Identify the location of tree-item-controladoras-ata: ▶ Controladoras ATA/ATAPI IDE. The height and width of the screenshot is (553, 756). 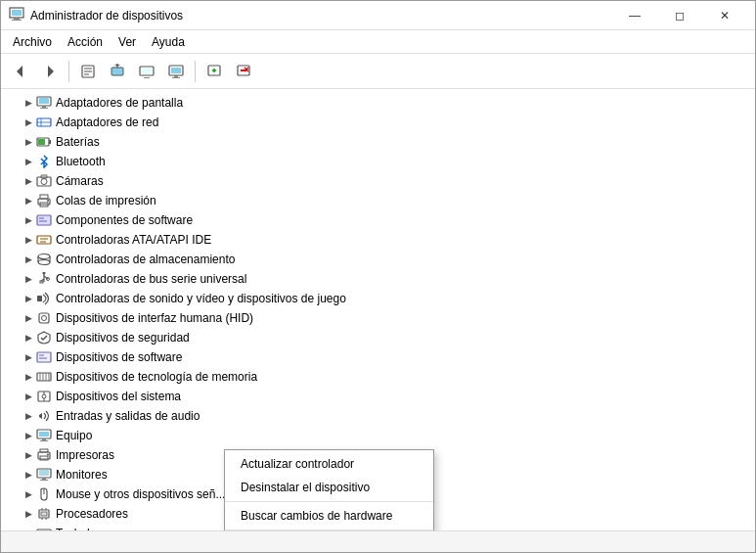
(378, 240).